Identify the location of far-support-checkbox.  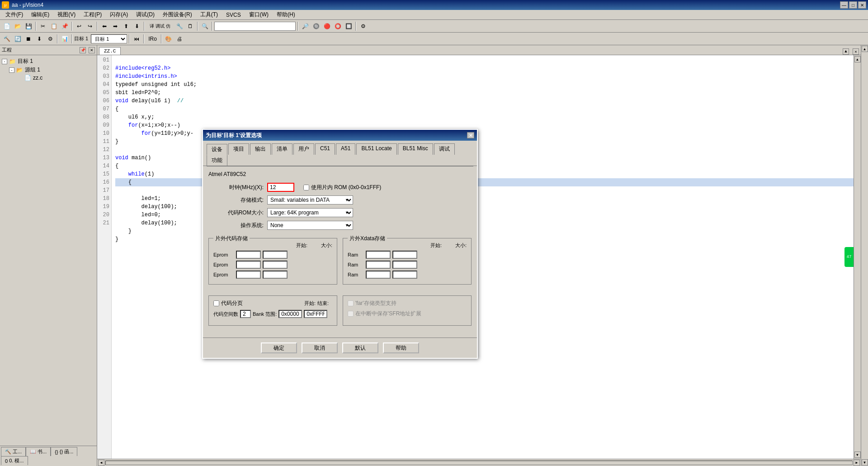
(351, 303).